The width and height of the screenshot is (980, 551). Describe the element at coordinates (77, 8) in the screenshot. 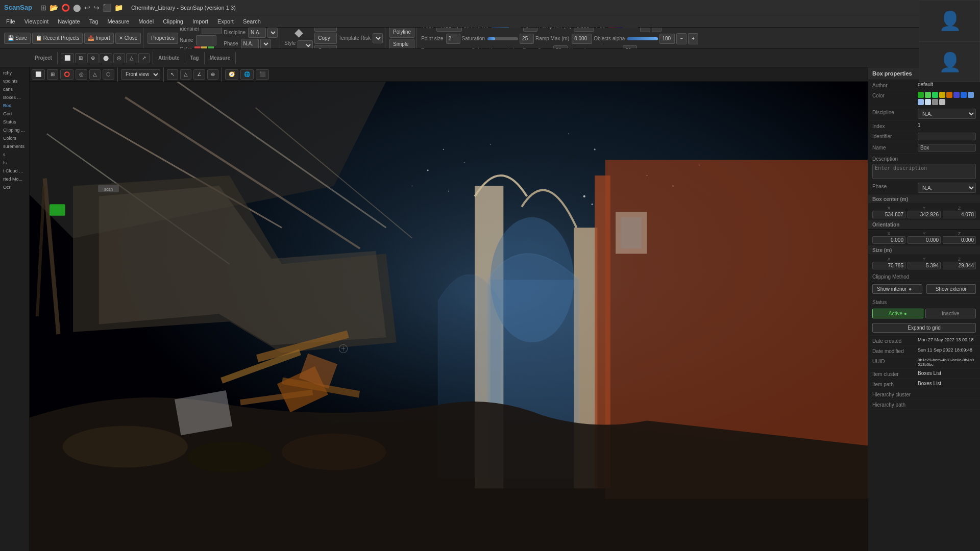

I see `record-icon: ⬤` at that location.